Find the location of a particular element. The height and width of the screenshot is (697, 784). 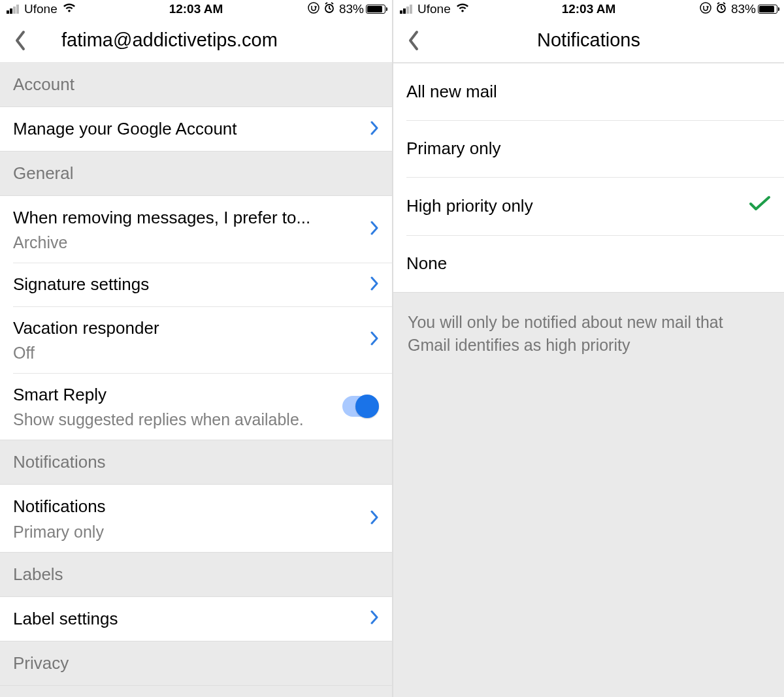

option-label: Primary only is located at coordinates (589, 149).